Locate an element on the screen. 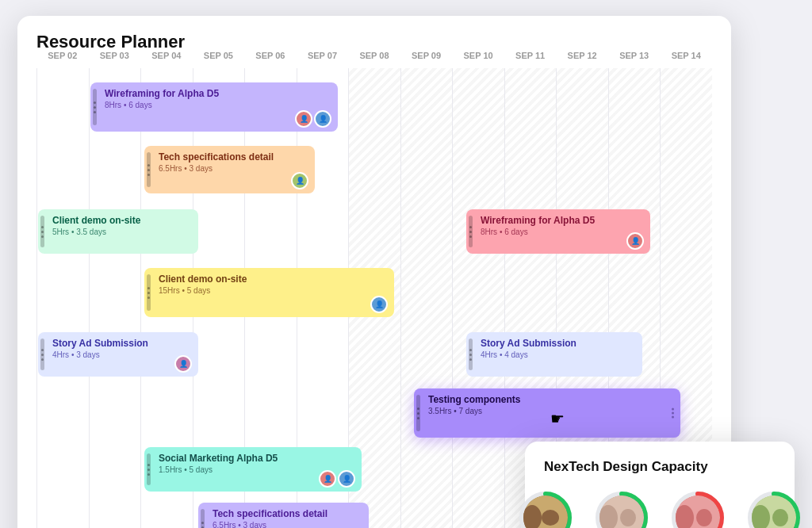 This screenshot has height=528, width=812. capacity-person-1: 75% is located at coordinates (546, 509).